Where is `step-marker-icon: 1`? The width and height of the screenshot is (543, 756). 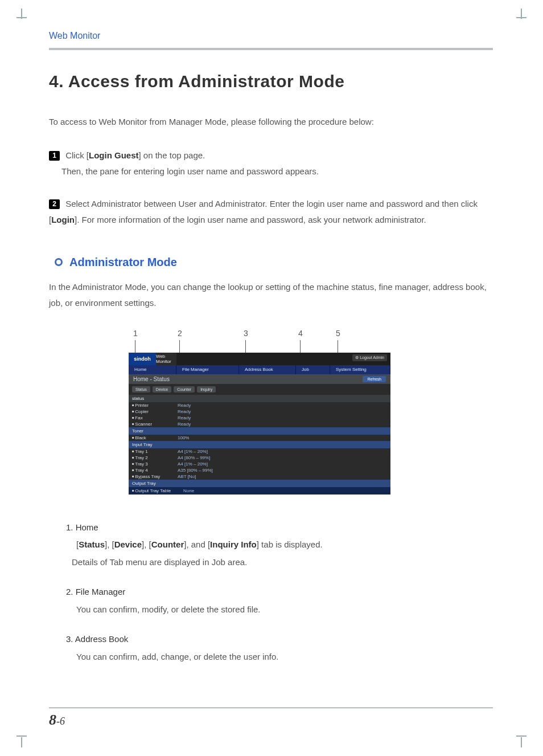
step-marker-icon: 1 is located at coordinates (55, 156).